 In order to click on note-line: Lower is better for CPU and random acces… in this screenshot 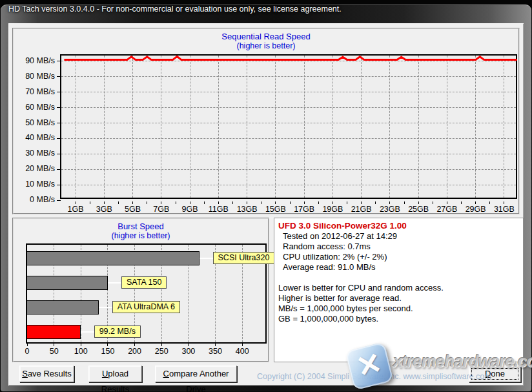, I will do `click(399, 288)`.